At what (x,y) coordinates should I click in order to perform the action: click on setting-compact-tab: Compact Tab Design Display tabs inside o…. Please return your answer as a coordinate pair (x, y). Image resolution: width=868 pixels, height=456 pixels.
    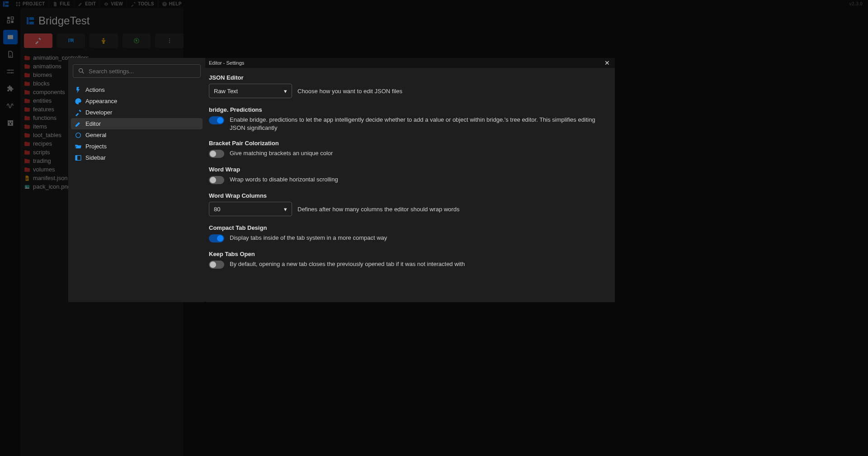
    Looking at the image, I should click on (409, 233).